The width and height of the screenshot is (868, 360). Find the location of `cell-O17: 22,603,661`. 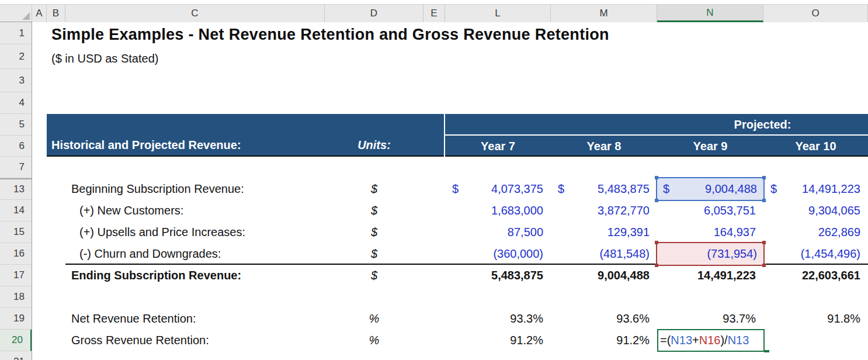

cell-O17: 22,603,661 is located at coordinates (815, 276).